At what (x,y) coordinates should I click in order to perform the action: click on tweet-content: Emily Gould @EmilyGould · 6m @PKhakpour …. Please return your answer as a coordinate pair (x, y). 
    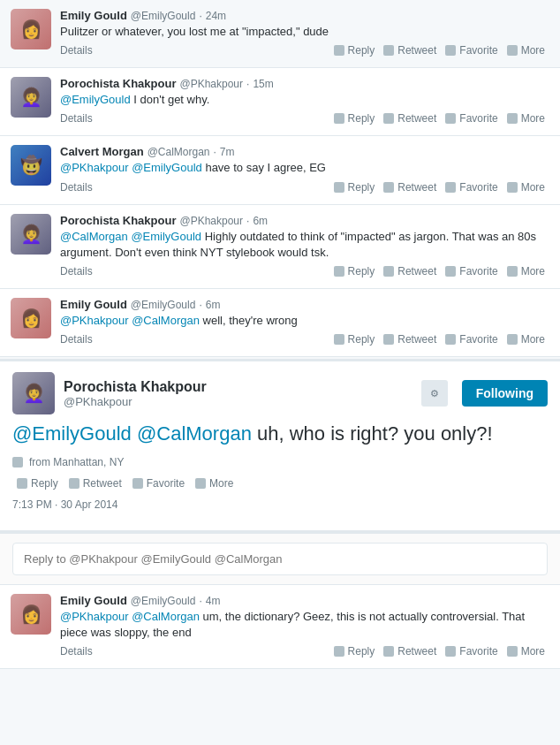
    Looking at the image, I should click on (305, 323).